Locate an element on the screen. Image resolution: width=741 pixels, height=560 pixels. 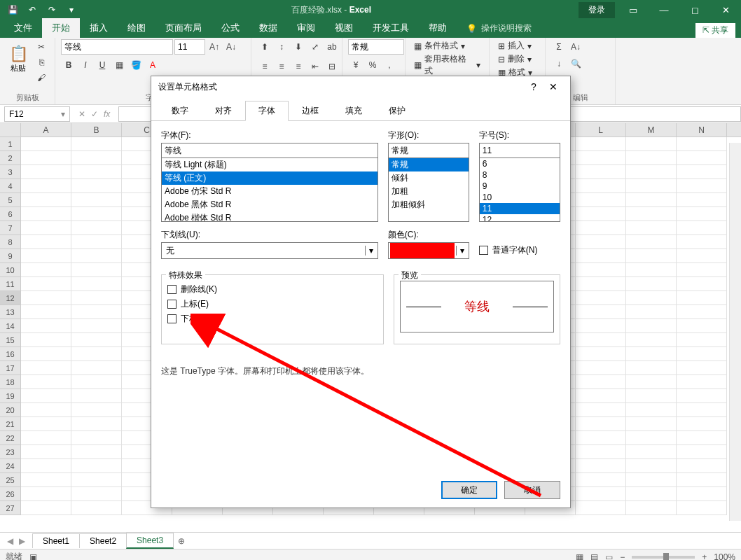
font-size-input is located at coordinates (520, 150).